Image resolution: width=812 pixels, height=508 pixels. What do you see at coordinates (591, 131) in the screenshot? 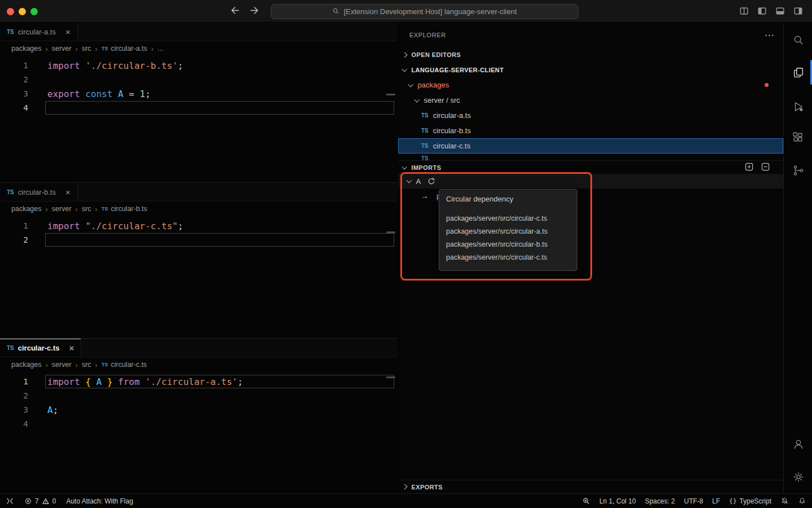
I see `tree-item-circular-b.ts: TScircular-b.ts` at bounding box center [591, 131].